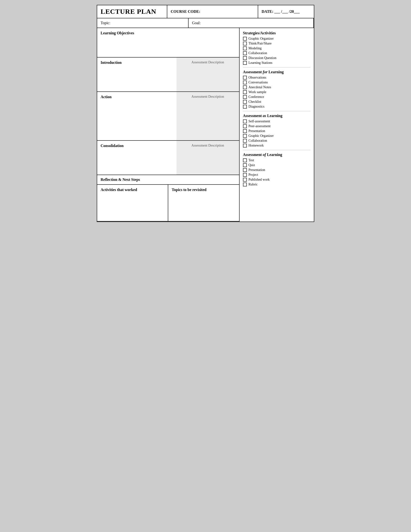 This screenshot has height=532, width=411. What do you see at coordinates (168, 43) in the screenshot?
I see `learning-objectives-section: Learning Objectives` at bounding box center [168, 43].